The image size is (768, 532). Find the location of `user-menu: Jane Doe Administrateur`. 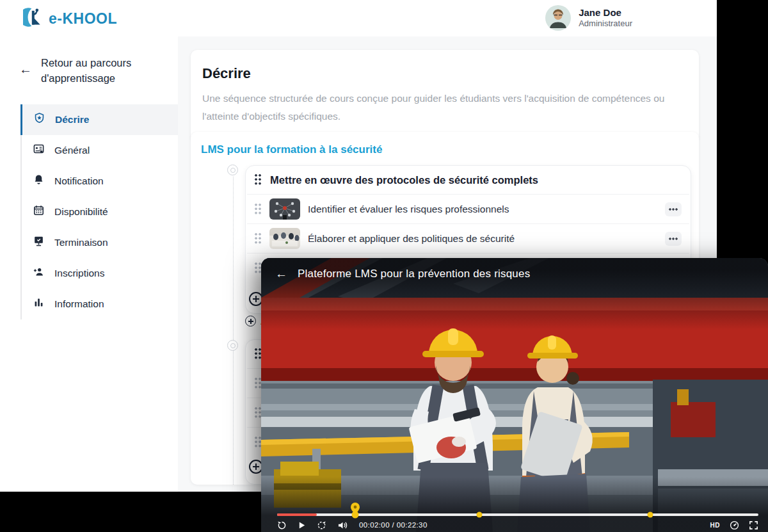

user-menu: Jane Doe Administrateur is located at coordinates (589, 18).